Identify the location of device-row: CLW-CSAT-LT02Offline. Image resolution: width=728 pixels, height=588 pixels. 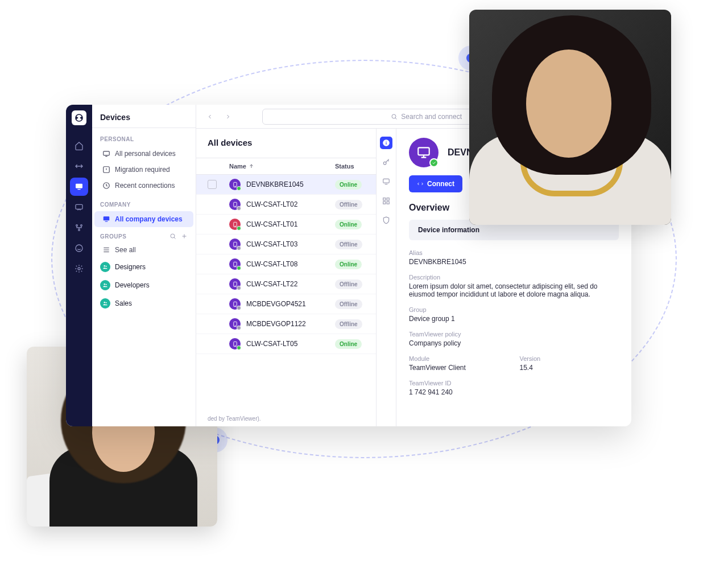
(286, 205).